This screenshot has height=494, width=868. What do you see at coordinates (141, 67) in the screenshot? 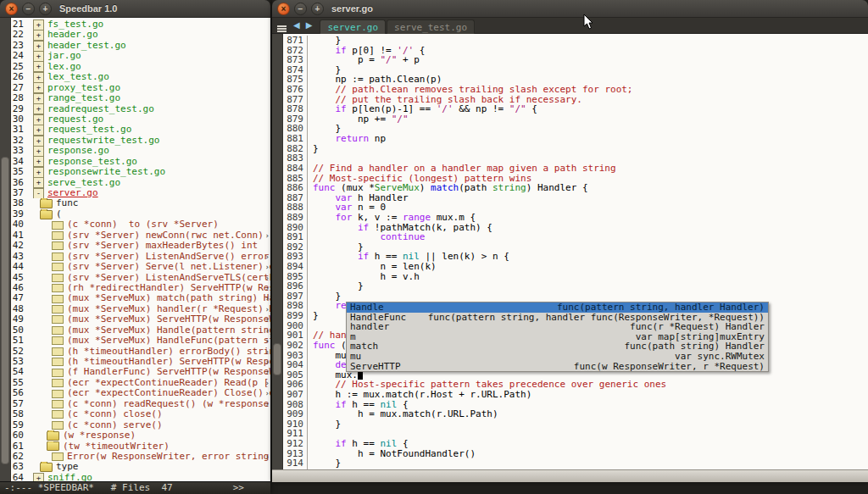
I see `speedbar-row: 25+lex.go` at bounding box center [141, 67].